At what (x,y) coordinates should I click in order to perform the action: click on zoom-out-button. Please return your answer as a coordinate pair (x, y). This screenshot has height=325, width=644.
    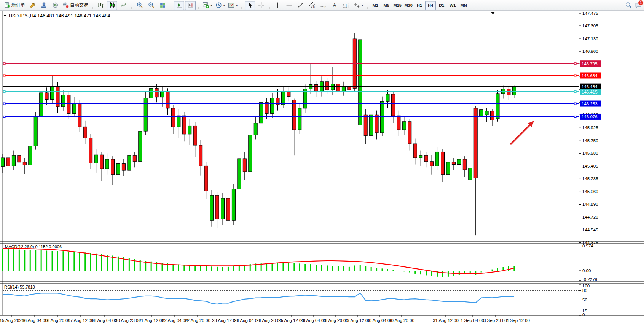
    Looking at the image, I should click on (151, 5).